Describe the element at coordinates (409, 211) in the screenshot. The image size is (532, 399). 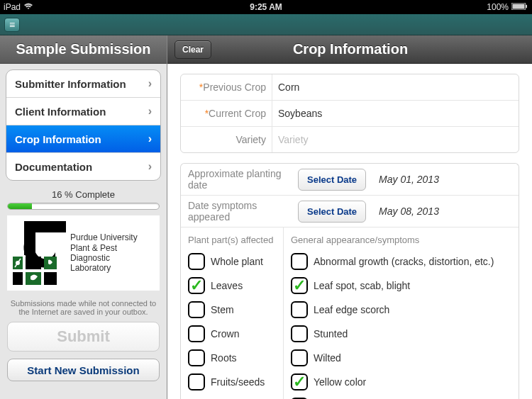
I see `symptom-date-value: May 08, 2013` at that location.